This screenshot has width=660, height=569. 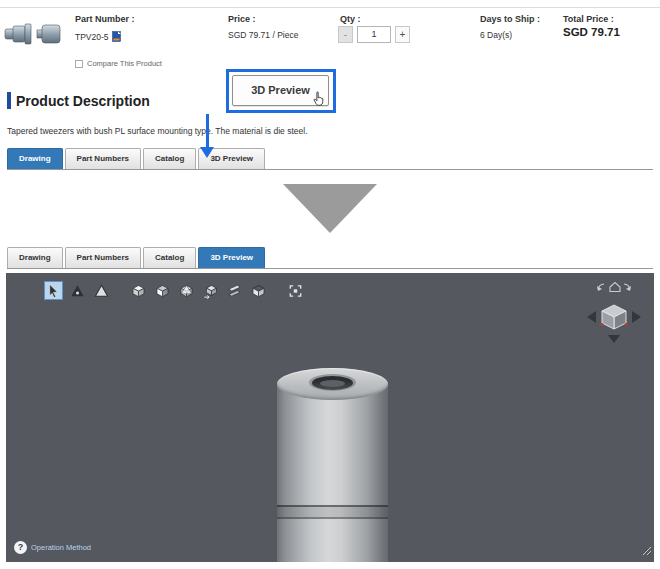 What do you see at coordinates (510, 19) in the screenshot?
I see `days-to-ship-label: Days to Ship :` at bounding box center [510, 19].